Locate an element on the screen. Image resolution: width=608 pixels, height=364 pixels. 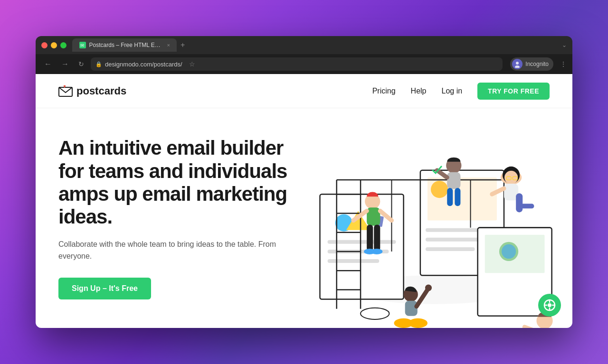
hero-heading: An intuitive email builder for teams and… is located at coordinates (182, 182).